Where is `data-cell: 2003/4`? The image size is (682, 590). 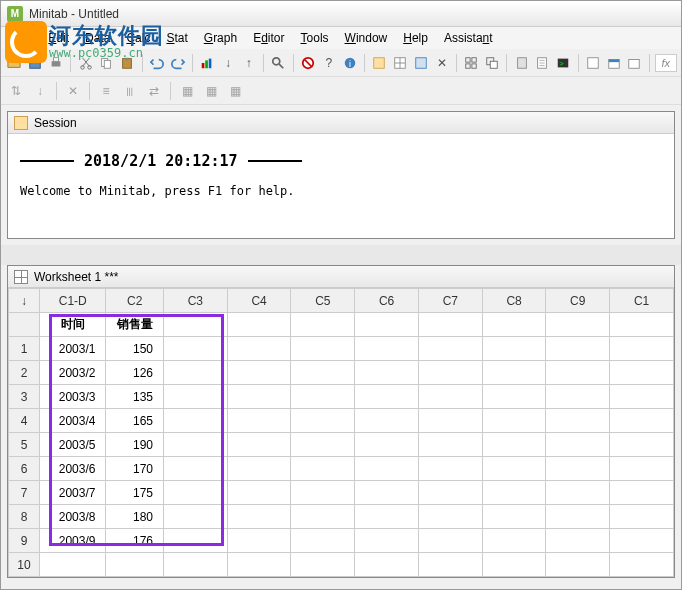
data-cell: 2003/4 is located at coordinates (73, 421).